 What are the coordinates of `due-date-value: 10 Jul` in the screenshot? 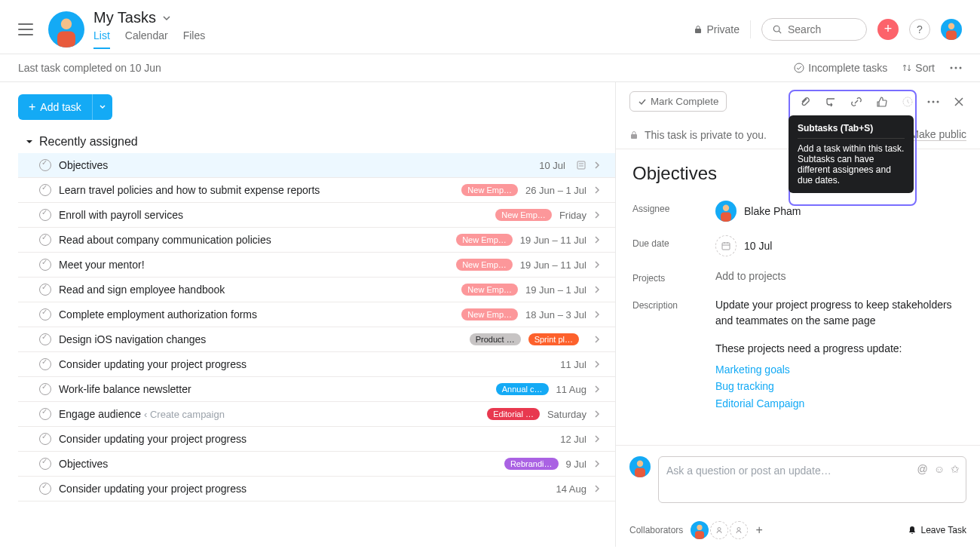 It's located at (840, 246).